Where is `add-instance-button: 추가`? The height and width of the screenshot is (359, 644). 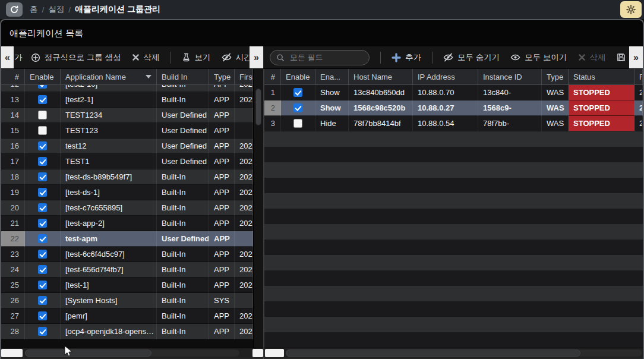
add-instance-button: 추가 is located at coordinates (406, 58).